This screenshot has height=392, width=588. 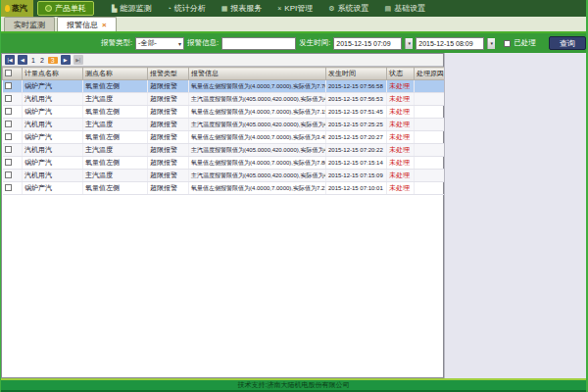 I want to click on page-number: 2, so click(x=42, y=61).